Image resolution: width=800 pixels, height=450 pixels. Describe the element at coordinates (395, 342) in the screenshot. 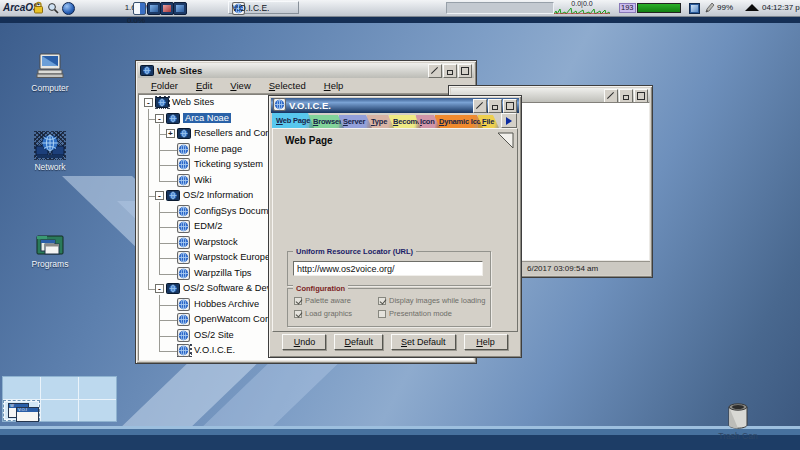

I see `dialog-buttons: UndoDefaultSet DefaultHelp` at that location.